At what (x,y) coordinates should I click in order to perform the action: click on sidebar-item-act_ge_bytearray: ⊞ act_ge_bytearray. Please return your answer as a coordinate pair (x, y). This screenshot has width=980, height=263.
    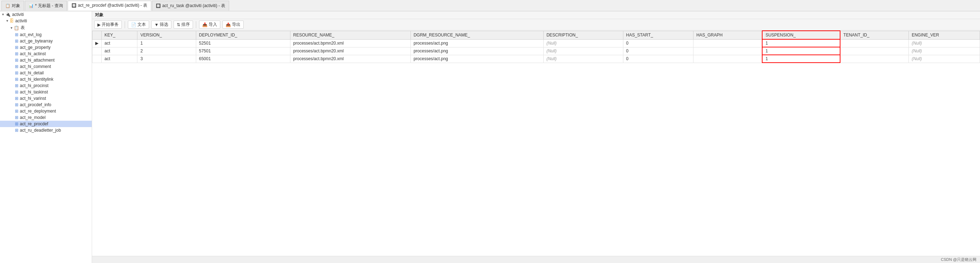
    Looking at the image, I should click on (46, 41).